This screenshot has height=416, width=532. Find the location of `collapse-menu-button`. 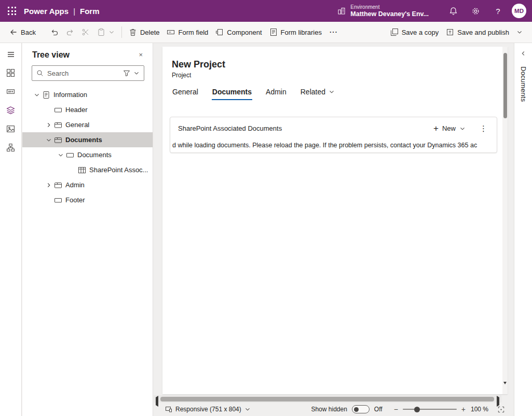

collapse-menu-button is located at coordinates (11, 54).